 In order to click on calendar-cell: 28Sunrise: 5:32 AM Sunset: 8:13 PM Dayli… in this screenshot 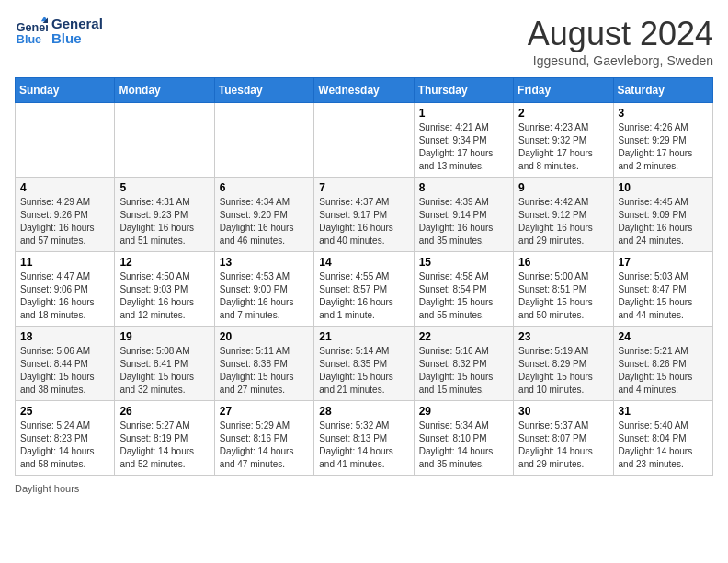, I will do `click(364, 438)`.